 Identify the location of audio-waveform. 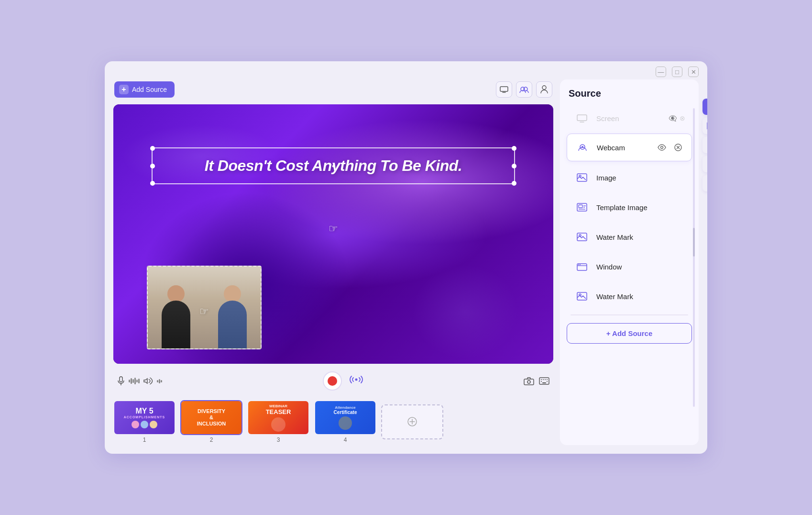
(134, 381).